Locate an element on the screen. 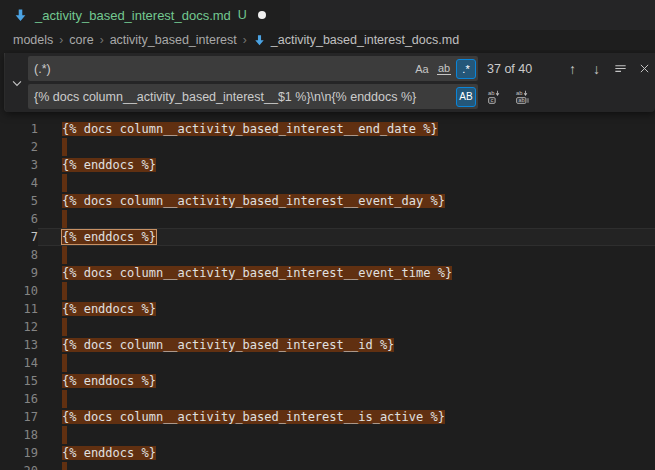 This screenshot has height=470, width=655. preserve-case-icon: AB is located at coordinates (466, 97).